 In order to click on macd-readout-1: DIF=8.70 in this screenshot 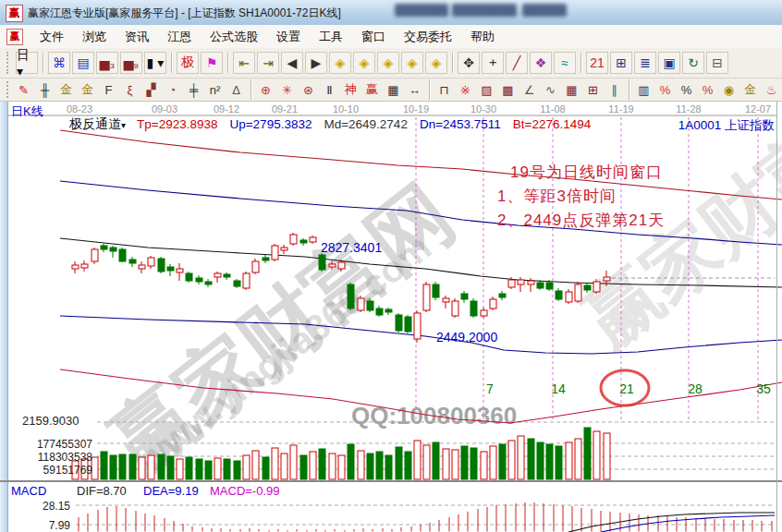, I will do `click(102, 491)`.